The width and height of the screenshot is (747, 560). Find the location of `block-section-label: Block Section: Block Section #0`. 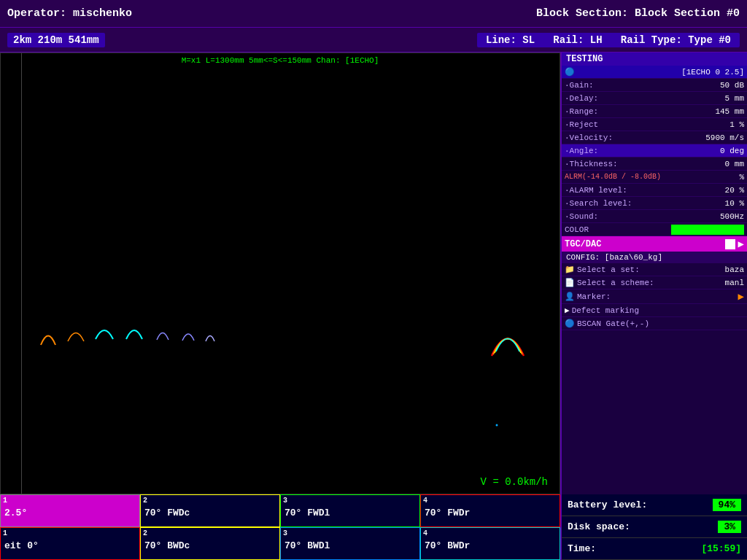

block-section-label: Block Section: Block Section #0 is located at coordinates (638, 13).